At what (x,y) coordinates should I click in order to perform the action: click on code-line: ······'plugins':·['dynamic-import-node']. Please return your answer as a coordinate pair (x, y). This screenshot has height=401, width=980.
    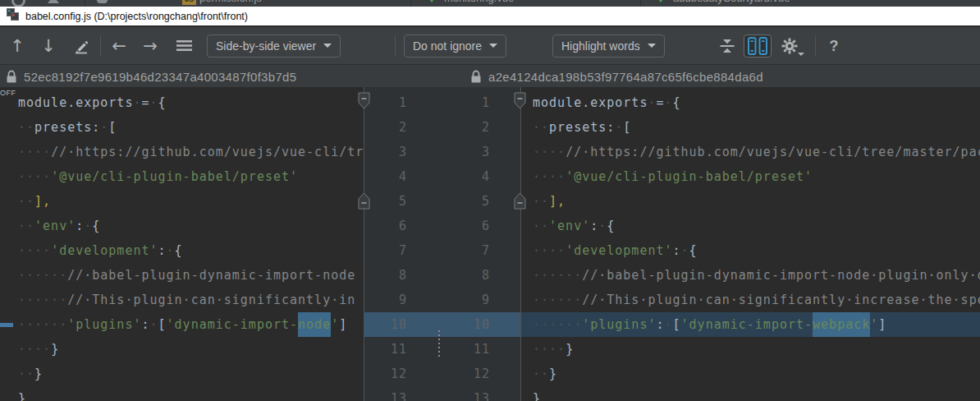
    Looking at the image, I should click on (182, 325).